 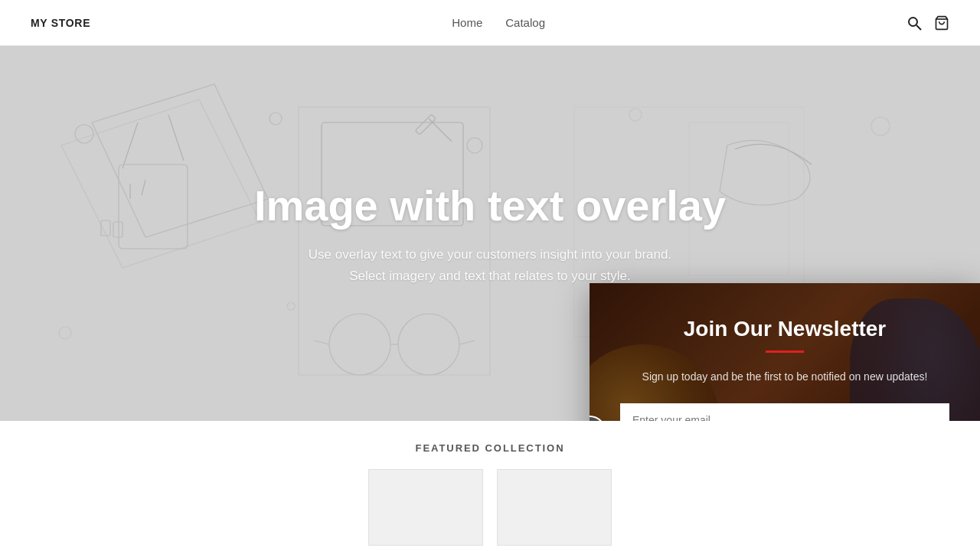 What do you see at coordinates (525, 23) in the screenshot?
I see `nav-catalog: Catalog` at bounding box center [525, 23].